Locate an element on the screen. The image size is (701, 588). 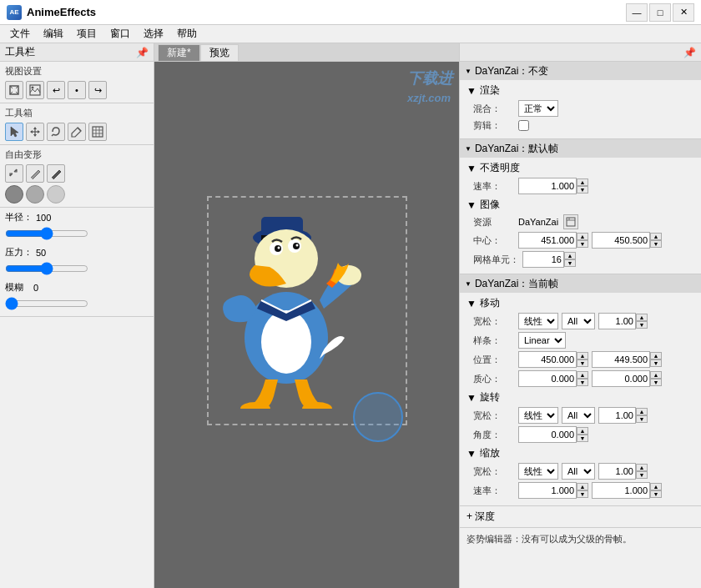
tool-lasso is located at coordinates (56, 132).